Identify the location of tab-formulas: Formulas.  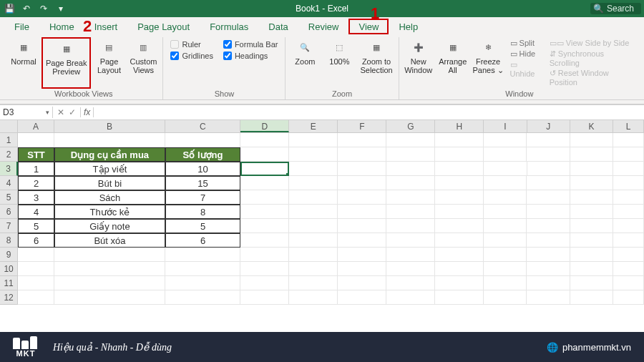
(229, 26).